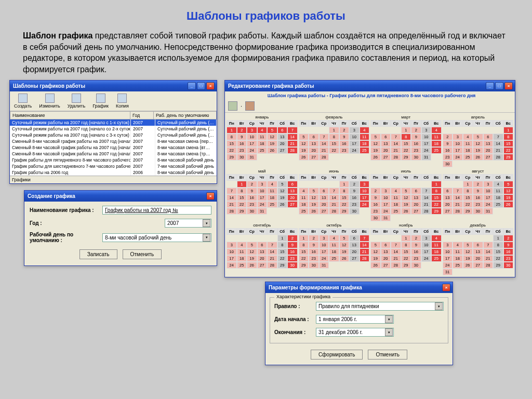 The image size is (532, 399). I want to click on group-legend: Характеристики графика, so click(303, 297).